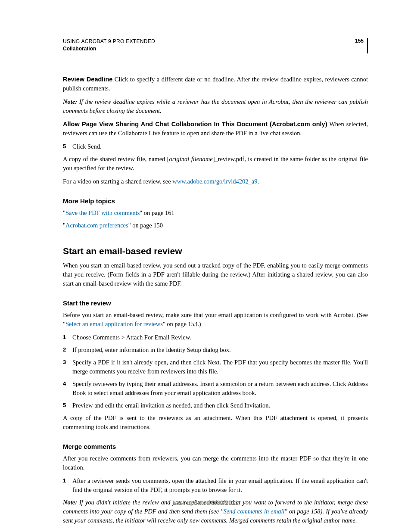 The height and width of the screenshot is (532, 411). What do you see at coordinates (191, 159) in the screenshot?
I see `copy-b: original filename` at bounding box center [191, 159].